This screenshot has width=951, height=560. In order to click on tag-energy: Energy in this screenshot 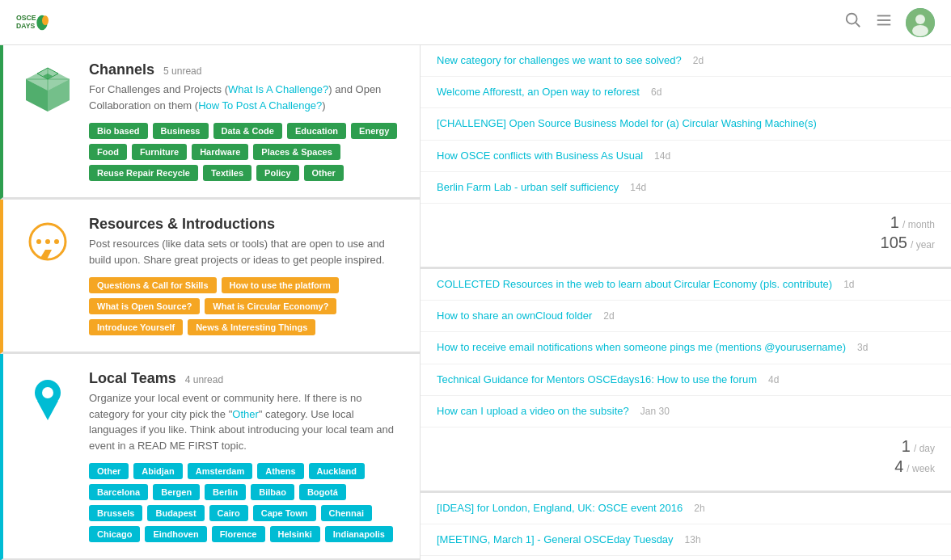, I will do `click(374, 131)`.